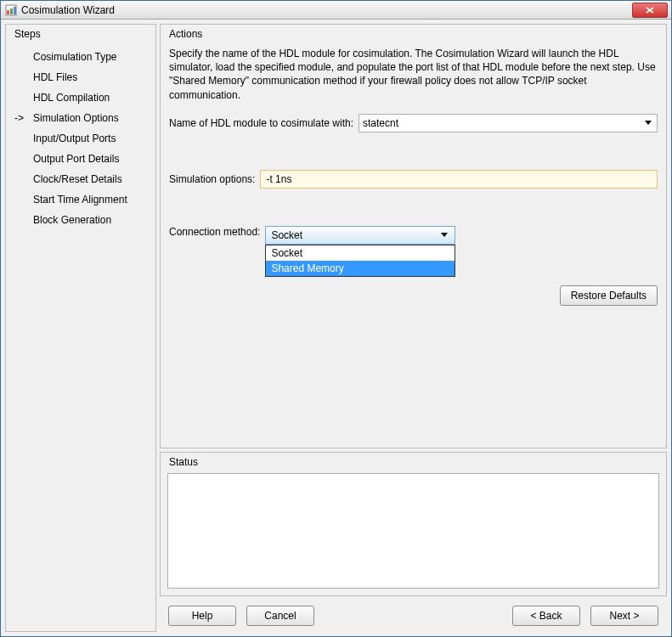  What do you see at coordinates (214, 232) in the screenshot?
I see `connection-label: Connection method:` at bounding box center [214, 232].